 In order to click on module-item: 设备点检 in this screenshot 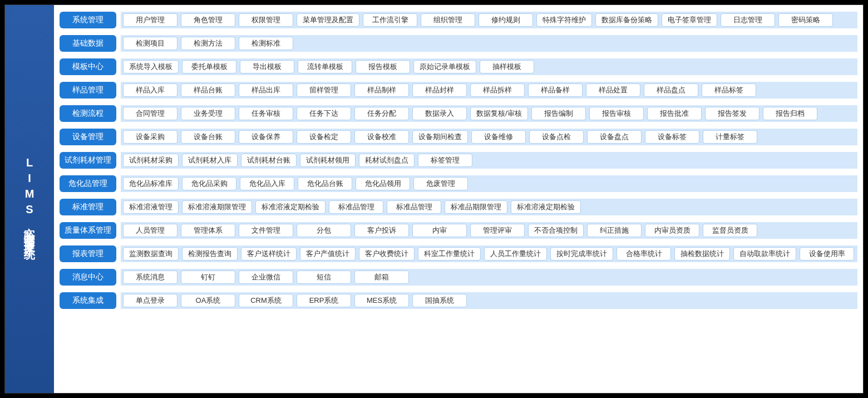, I will do `click(556, 137)`.